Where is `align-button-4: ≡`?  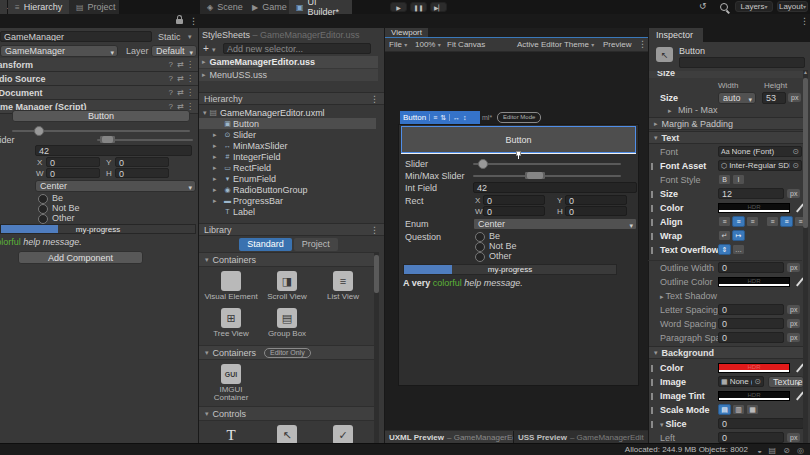
align-button-4: ≡ is located at coordinates (786, 222).